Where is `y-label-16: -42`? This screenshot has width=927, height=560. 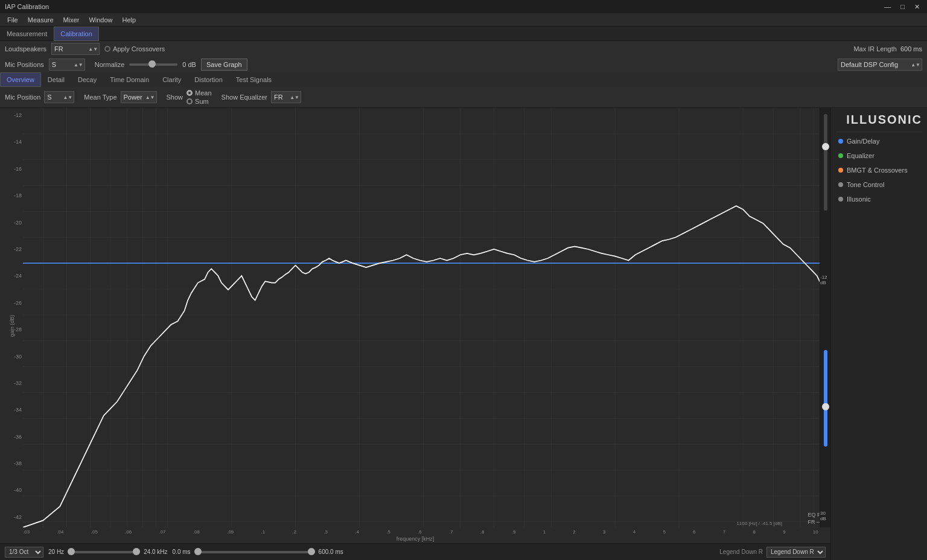
y-label-16: -42 is located at coordinates (18, 518).